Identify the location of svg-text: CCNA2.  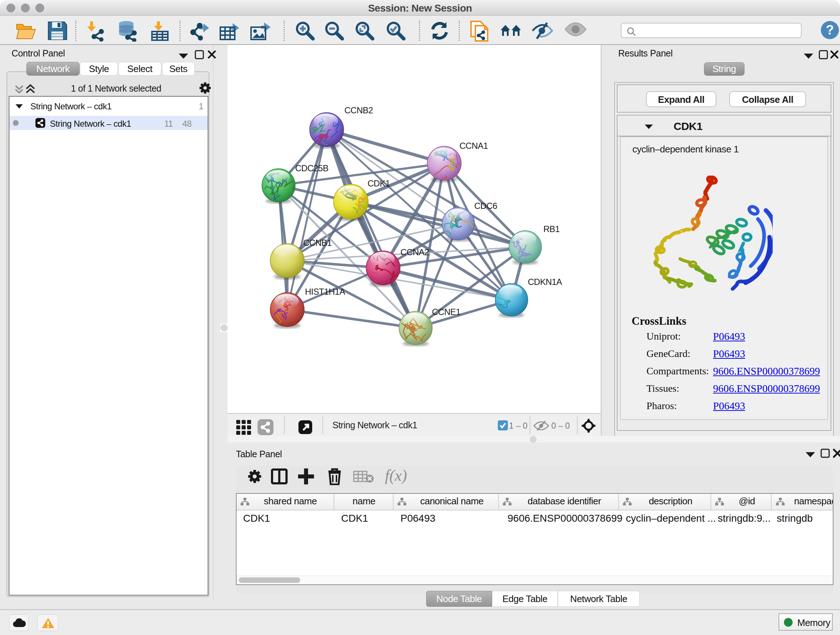
(415, 252).